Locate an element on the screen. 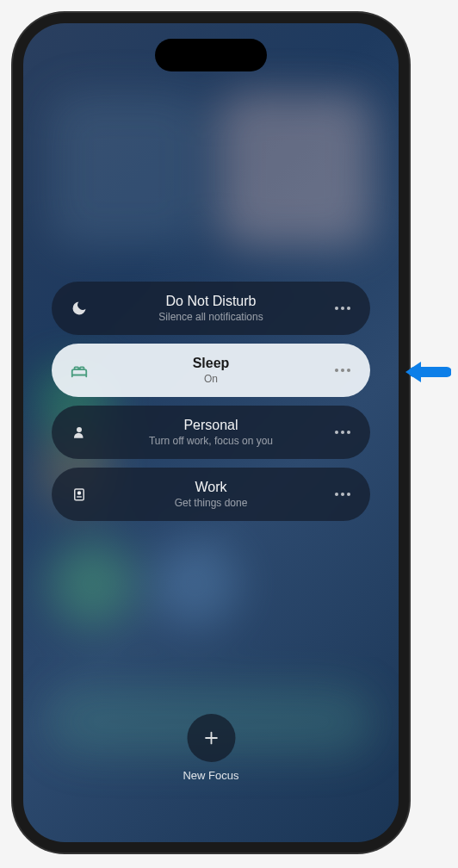 The image size is (458, 868). bed-icon is located at coordinates (79, 370).